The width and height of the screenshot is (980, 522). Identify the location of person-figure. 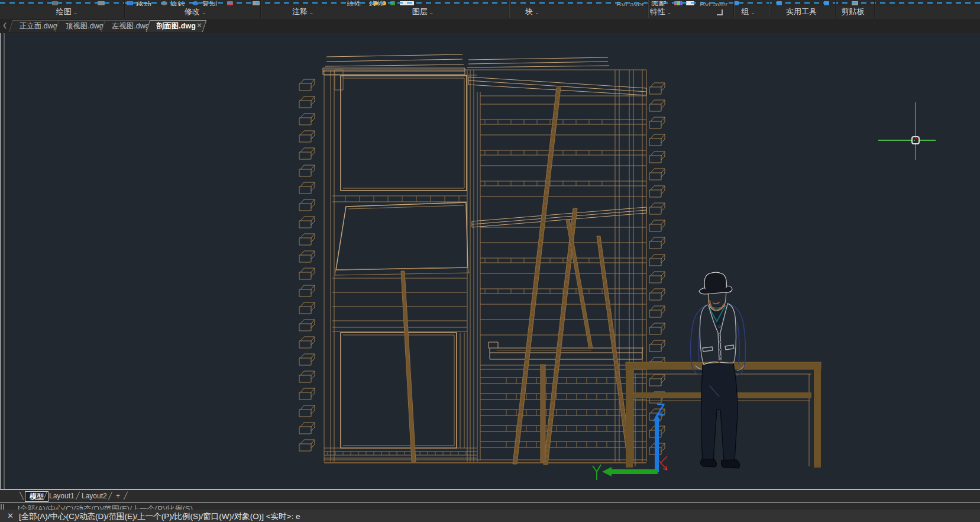
(718, 370).